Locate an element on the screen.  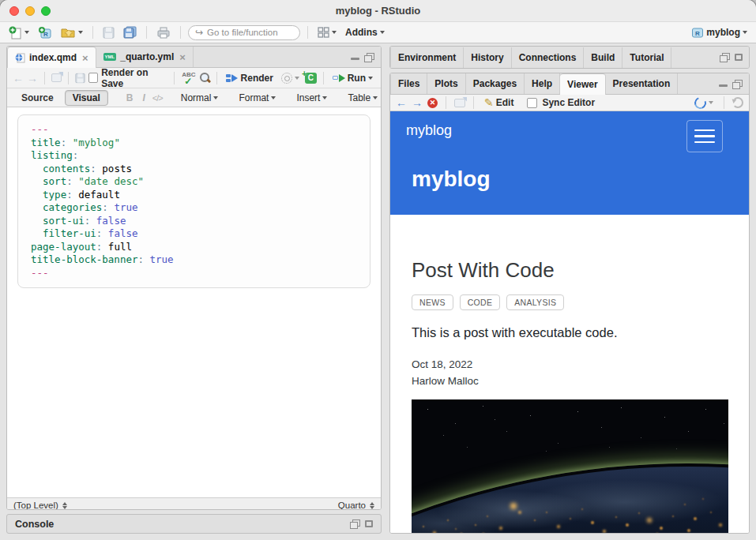
restore-pane-icon is located at coordinates (725, 57).